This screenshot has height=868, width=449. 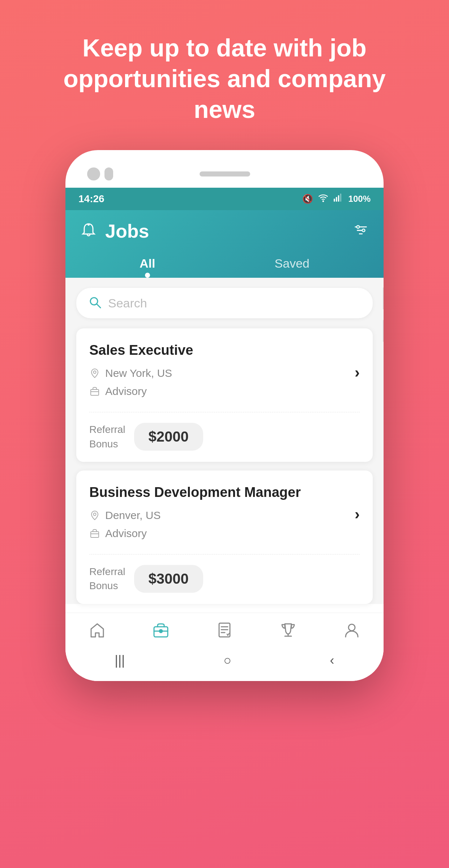 What do you see at coordinates (225, 174) in the screenshot?
I see `phone-speaker` at bounding box center [225, 174].